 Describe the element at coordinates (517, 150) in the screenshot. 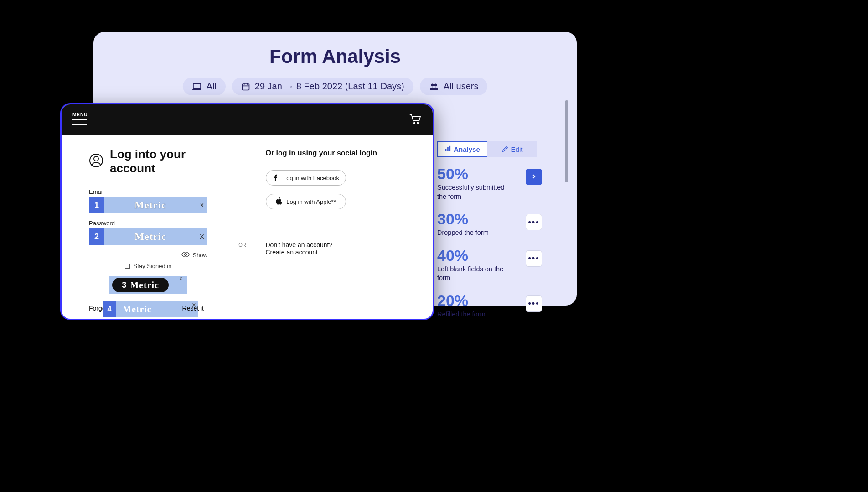

I see `edit-label: Edit` at that location.